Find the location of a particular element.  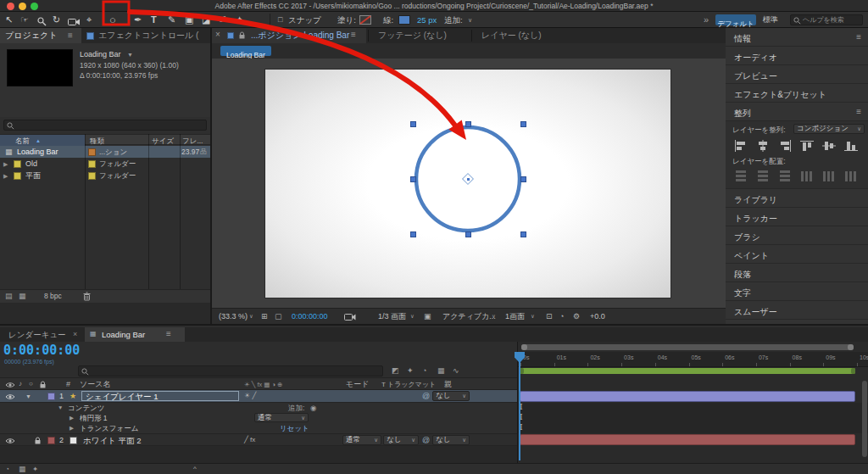

mode-column-label: モード is located at coordinates (358, 385).